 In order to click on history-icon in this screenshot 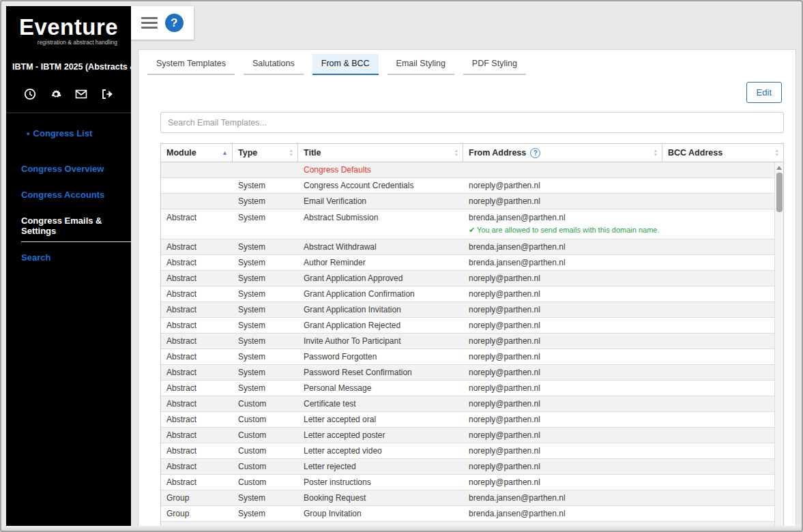, I will do `click(30, 94)`.